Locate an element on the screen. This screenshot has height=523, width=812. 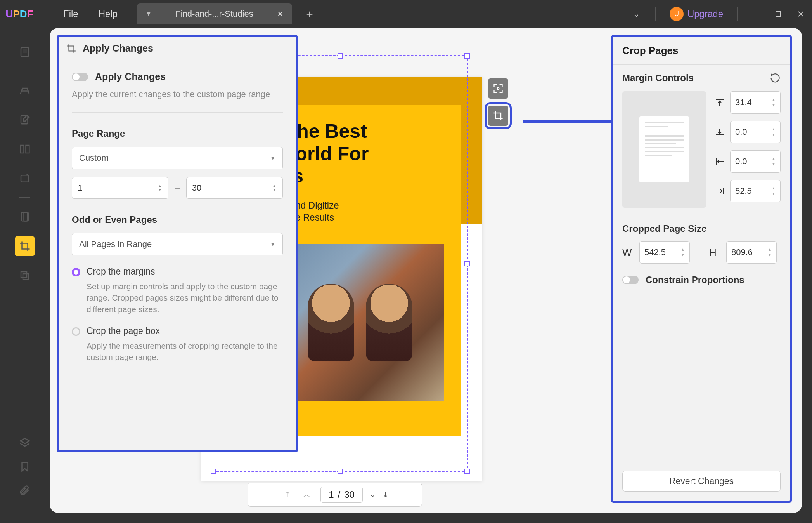
odd-even-title: Odd or Even Pages is located at coordinates (177, 220).